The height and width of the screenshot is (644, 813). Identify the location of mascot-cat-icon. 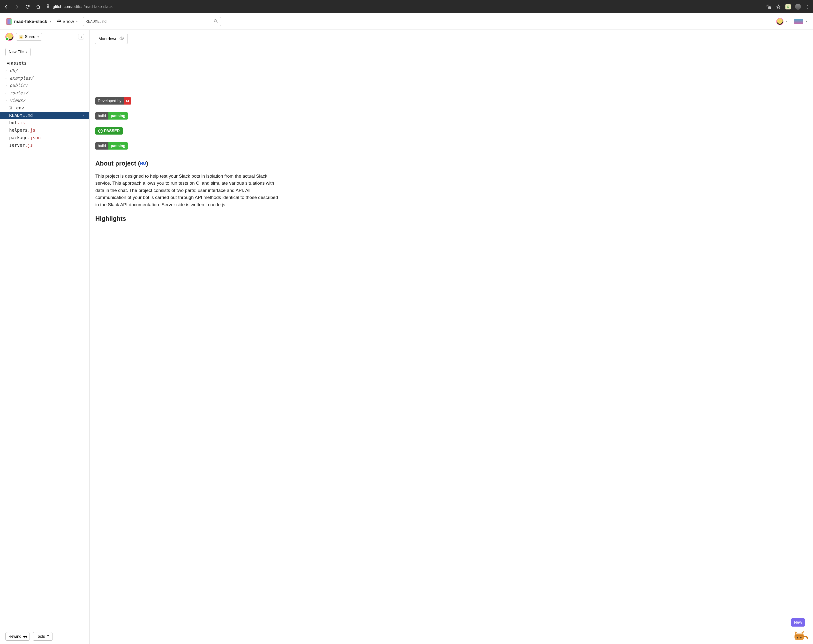
(799, 635).